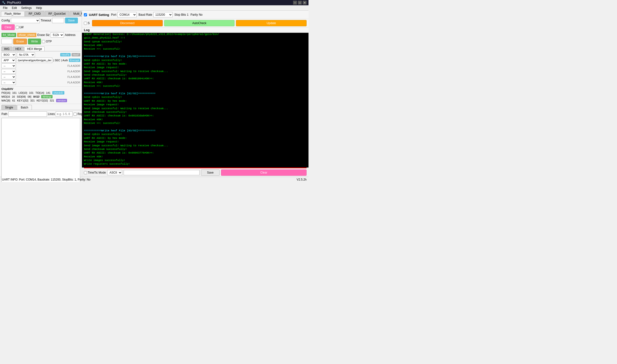 Image resolution: width=617 pixels, height=364 pixels. What do you see at coordinates (57, 35) in the screenshot?
I see `erase-size-select: 512k` at bounding box center [57, 35].